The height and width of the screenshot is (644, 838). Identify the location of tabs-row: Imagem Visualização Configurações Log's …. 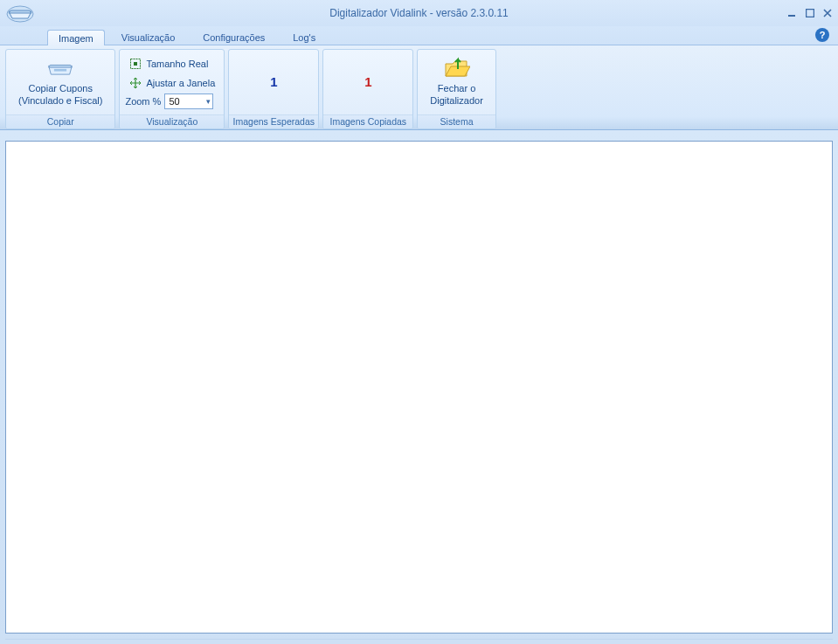
(419, 36).